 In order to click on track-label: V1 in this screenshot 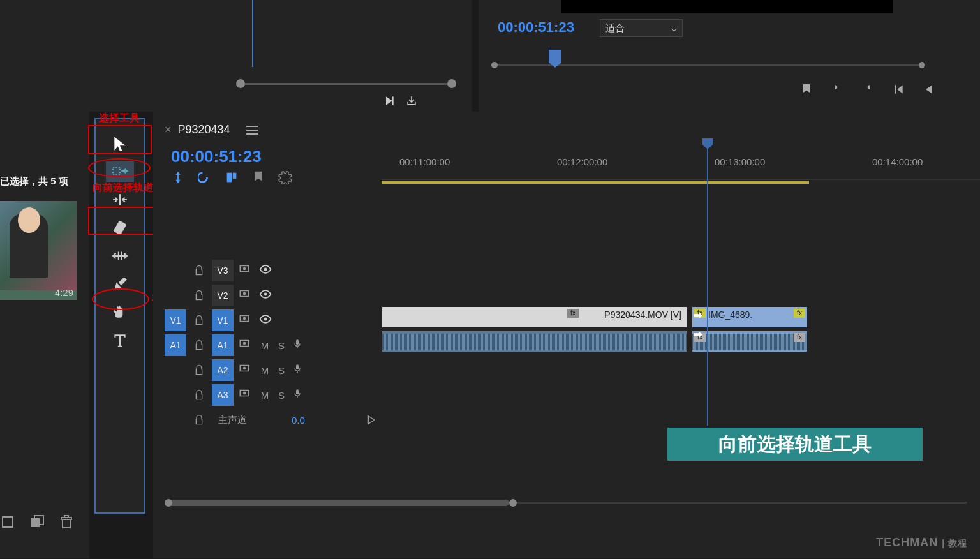, I will do `click(223, 320)`.